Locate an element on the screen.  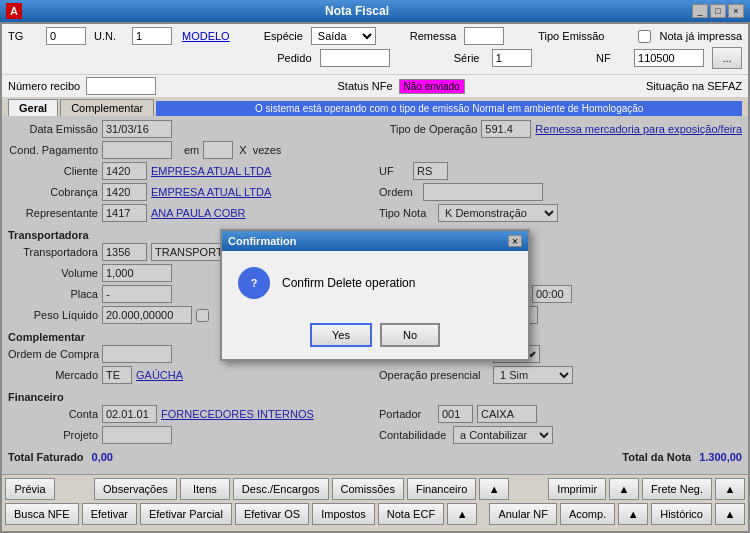
tab-complementar: Complementar is located at coordinates (107, 108).